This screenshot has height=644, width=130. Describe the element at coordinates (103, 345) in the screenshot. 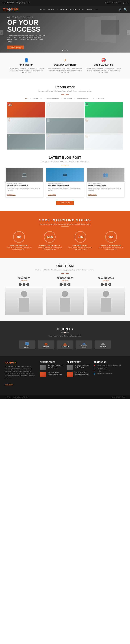

I see `client-logo-5: DIAMOND` at that location.